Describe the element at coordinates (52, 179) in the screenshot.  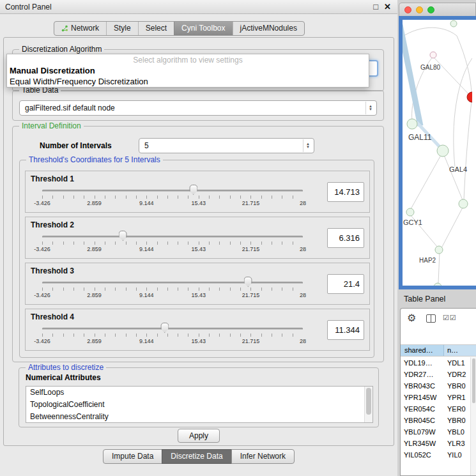
I see `threshold-label: Threshold 1` at that location.